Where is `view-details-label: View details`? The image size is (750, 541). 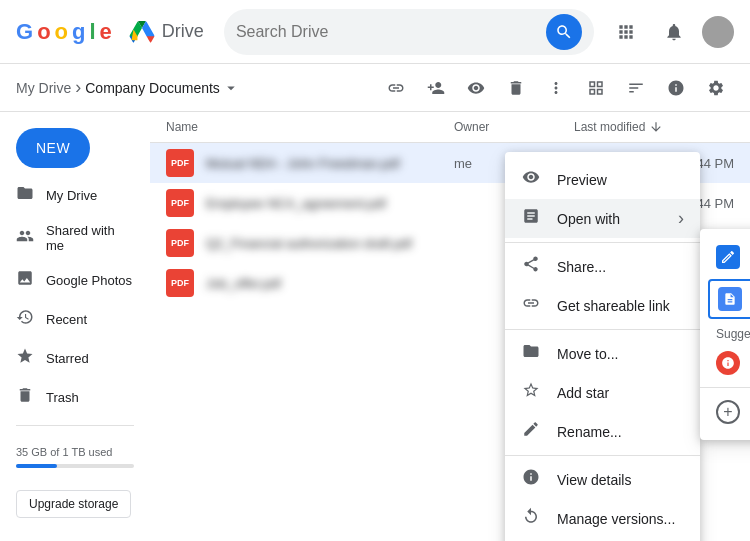
view-details-label: View details is located at coordinates (620, 480).